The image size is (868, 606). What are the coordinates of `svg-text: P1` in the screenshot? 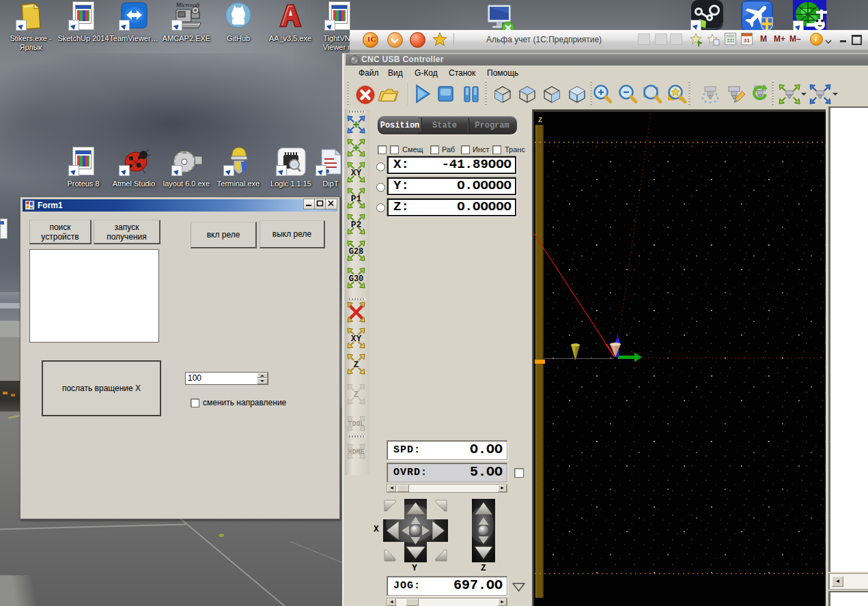 It's located at (356, 199).